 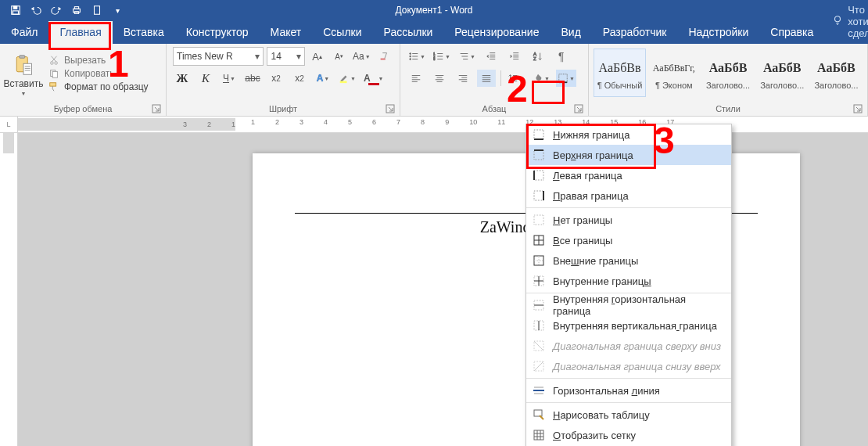 I want to click on menu-inside-h-border: Внутренняя горизонтальная граница, so click(x=629, y=305).